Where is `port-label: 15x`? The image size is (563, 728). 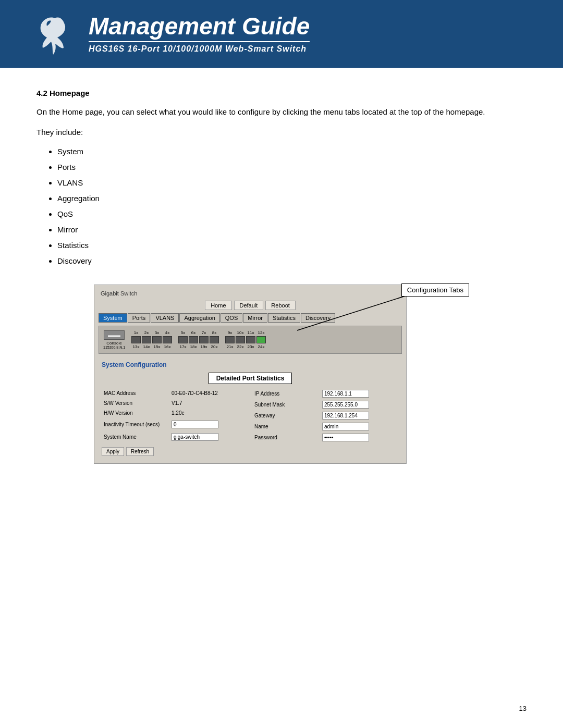 port-label: 15x is located at coordinates (157, 347).